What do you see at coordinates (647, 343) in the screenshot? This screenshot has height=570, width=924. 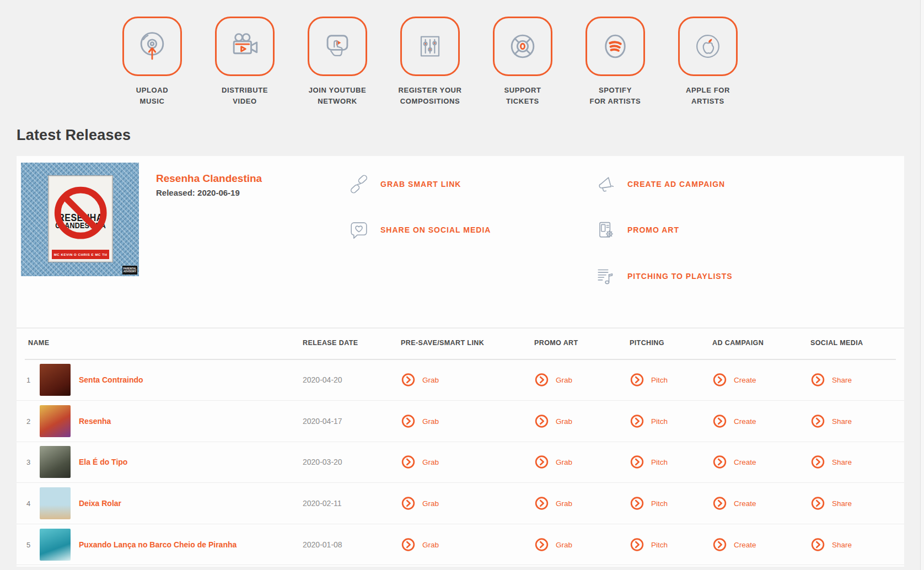 I see `column-header-pitching: PITCHING` at bounding box center [647, 343].